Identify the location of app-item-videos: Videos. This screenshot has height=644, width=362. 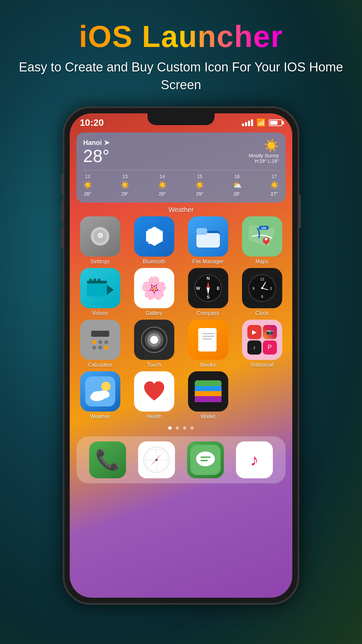
(100, 292).